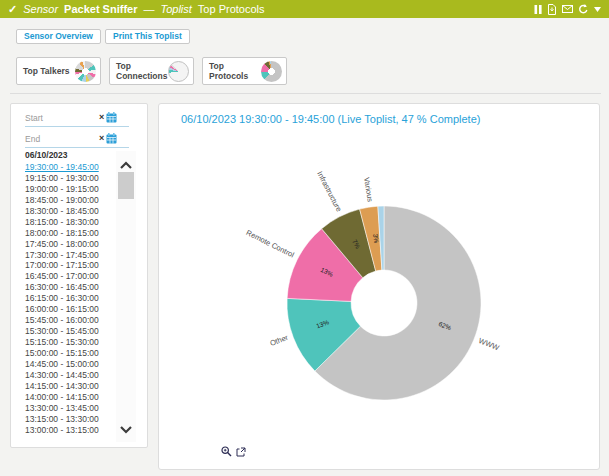 The width and height of the screenshot is (609, 476). I want to click on slice-name-label: Infrastructure, so click(329, 192).